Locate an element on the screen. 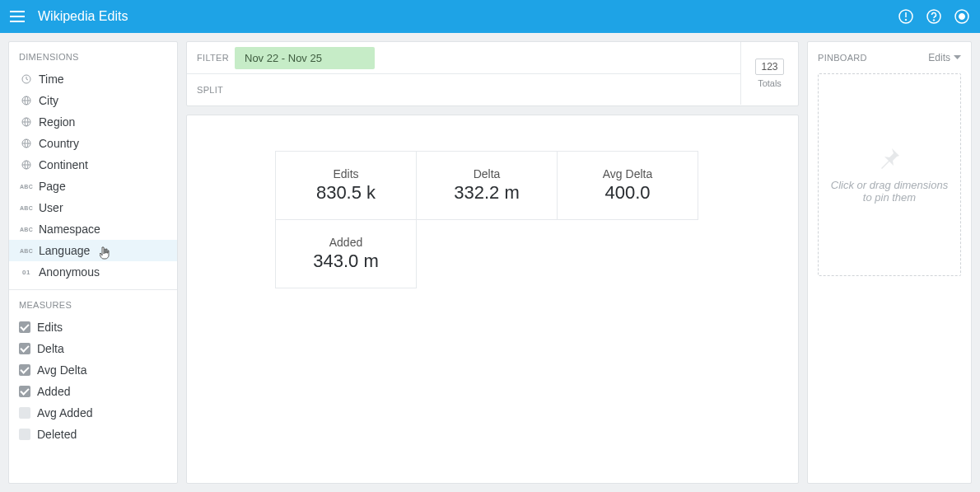 Image resolution: width=980 pixels, height=492 pixels. help-icon is located at coordinates (934, 16).